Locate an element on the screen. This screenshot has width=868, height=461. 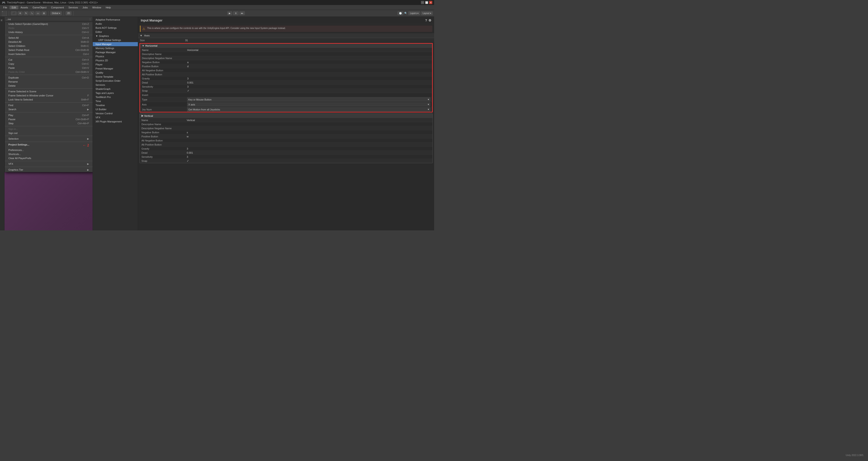
im-settings-icon: ⚙ is located at coordinates (430, 20).